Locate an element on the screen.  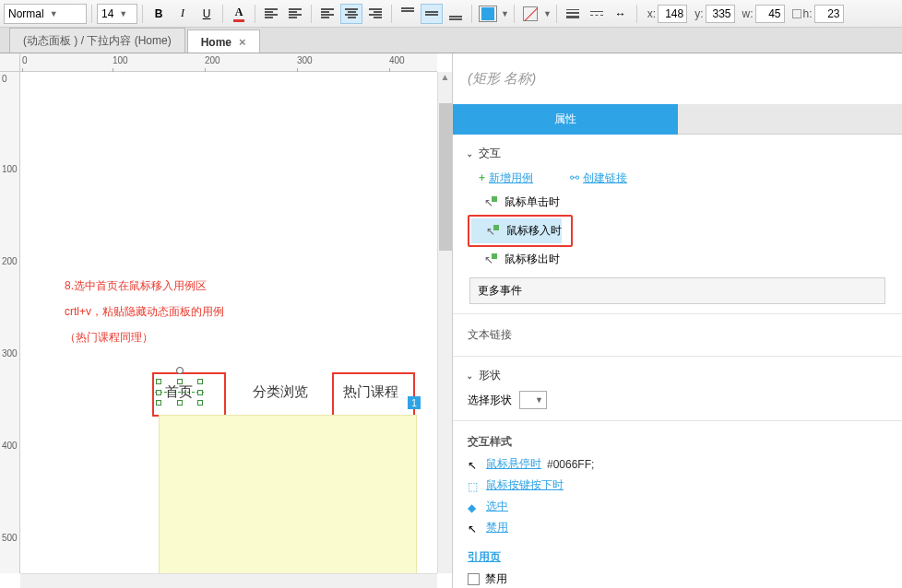
interaction-style-header: 交互样式 is located at coordinates (677, 441).